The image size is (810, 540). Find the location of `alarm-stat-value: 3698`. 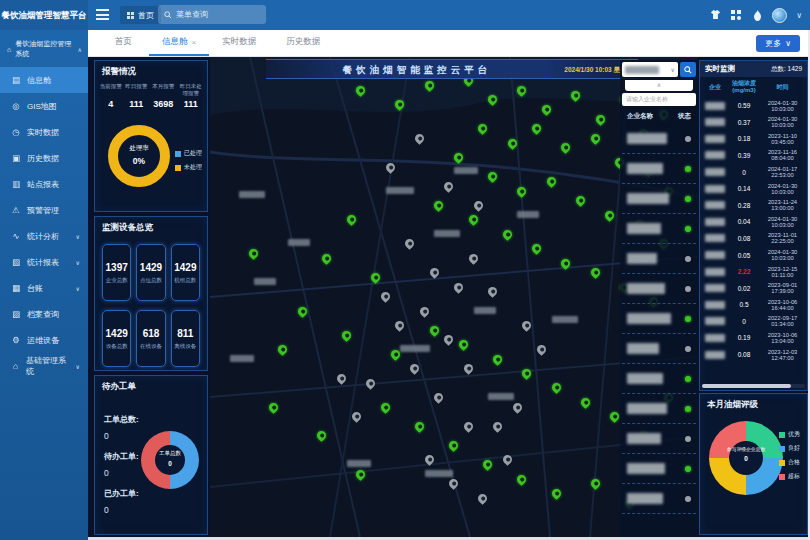

alarm-stat-value: 3698 is located at coordinates (164, 104).